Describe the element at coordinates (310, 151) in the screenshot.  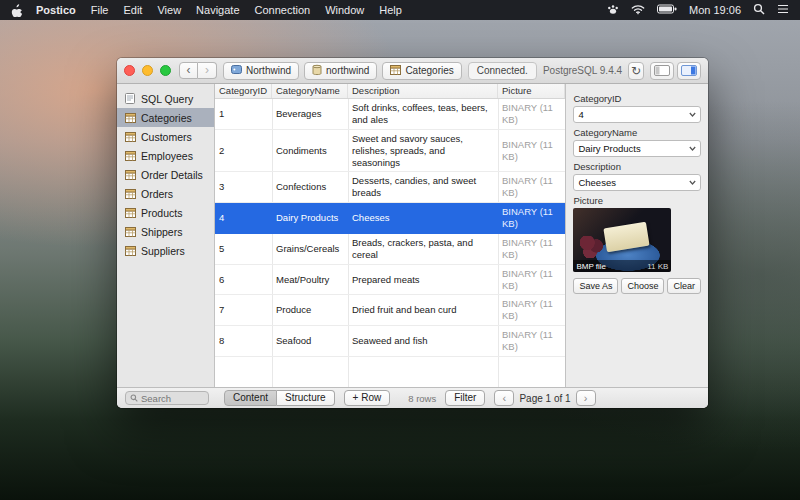
I see `table-cell: Condiments` at that location.